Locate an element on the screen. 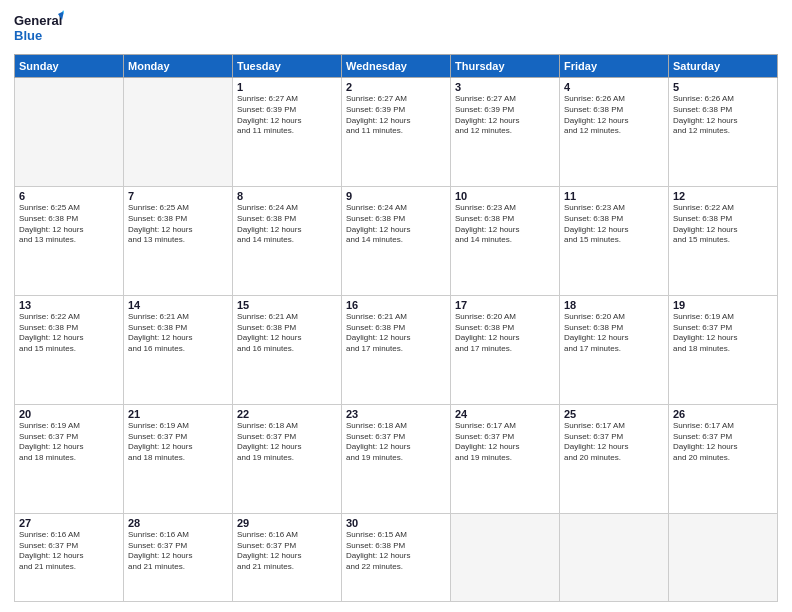 This screenshot has width=792, height=612. day-number: 1 is located at coordinates (287, 87).